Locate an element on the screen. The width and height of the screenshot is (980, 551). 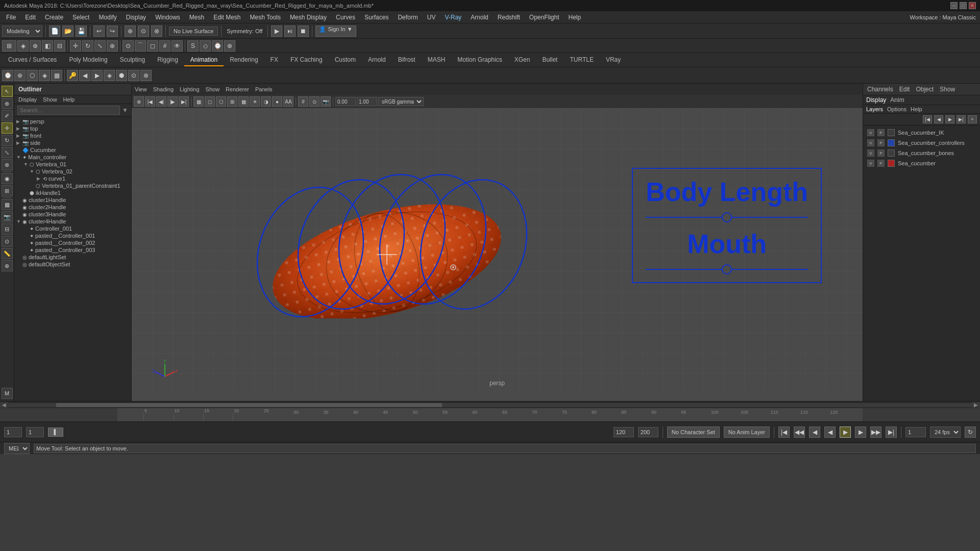
tab-fx: FX is located at coordinates (275, 60).